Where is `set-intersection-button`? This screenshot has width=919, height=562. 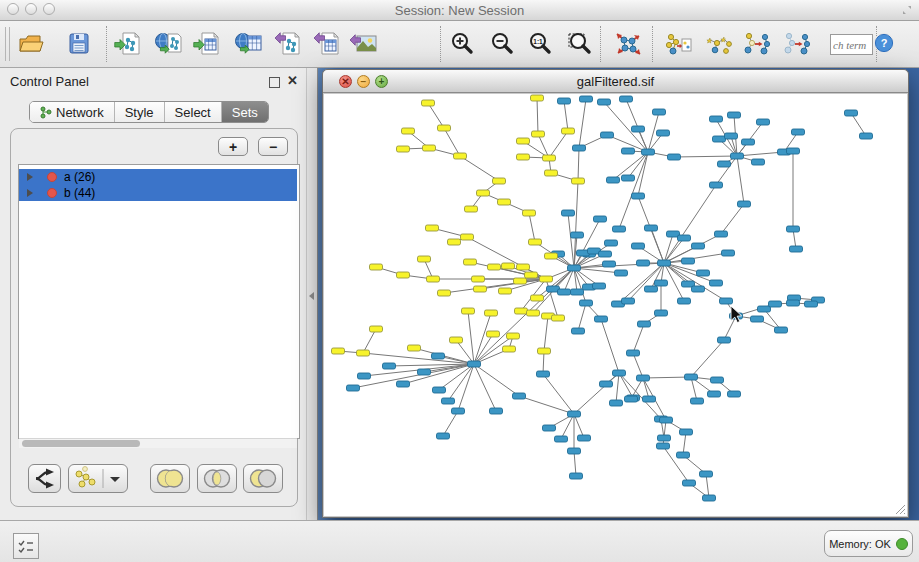
set-intersection-button is located at coordinates (217, 478).